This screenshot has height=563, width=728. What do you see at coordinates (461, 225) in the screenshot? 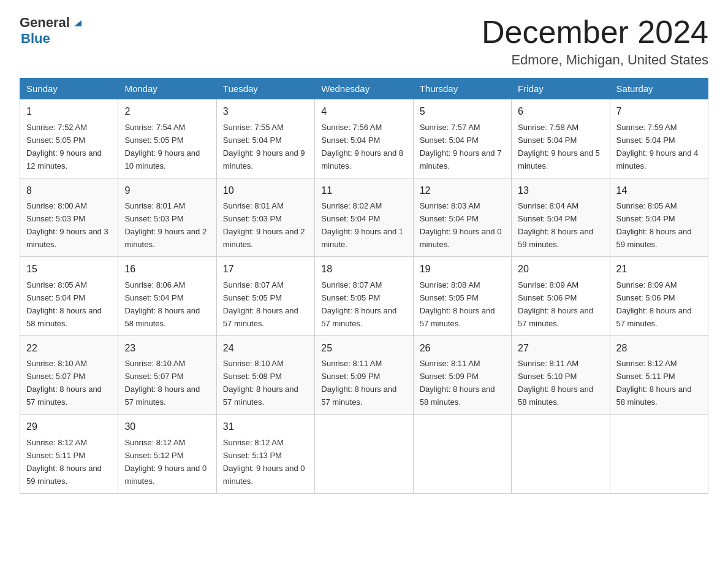
I see `day-info: Sunrise: 8:03 AMSunset: 5:04 PMDaylight:…` at bounding box center [461, 225].